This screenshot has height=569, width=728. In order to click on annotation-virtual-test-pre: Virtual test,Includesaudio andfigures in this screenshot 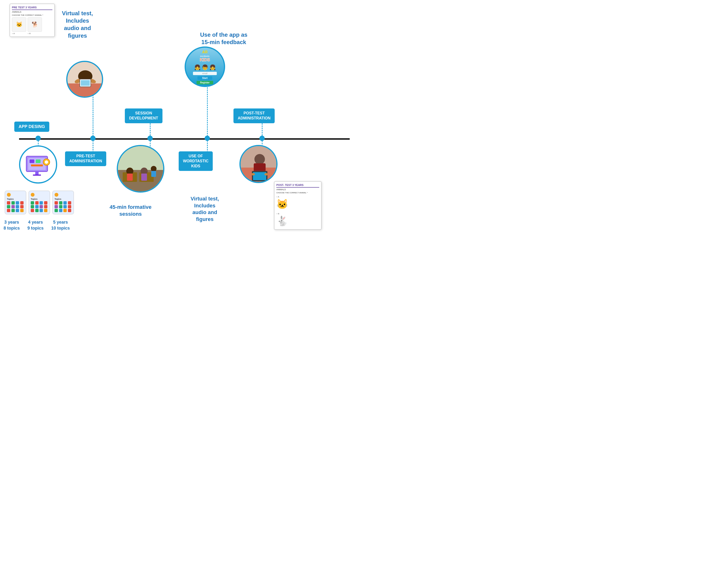, I will do `click(77, 25)`.